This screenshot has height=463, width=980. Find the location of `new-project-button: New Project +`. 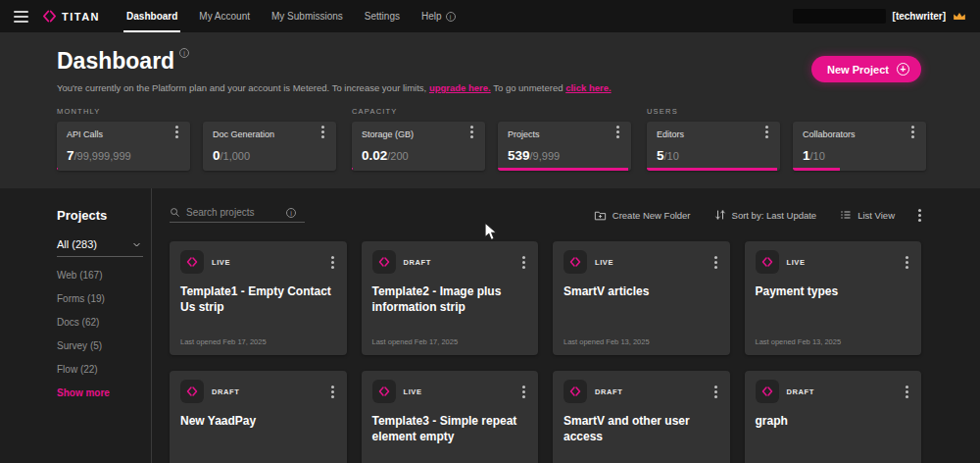

new-project-button: New Project + is located at coordinates (866, 69).